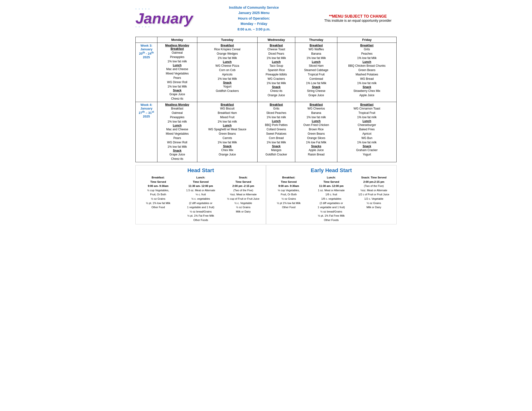 This screenshot has width=532, height=411. Describe the element at coordinates (276, 138) in the screenshot. I see `list-item: Corn Bread` at that location.